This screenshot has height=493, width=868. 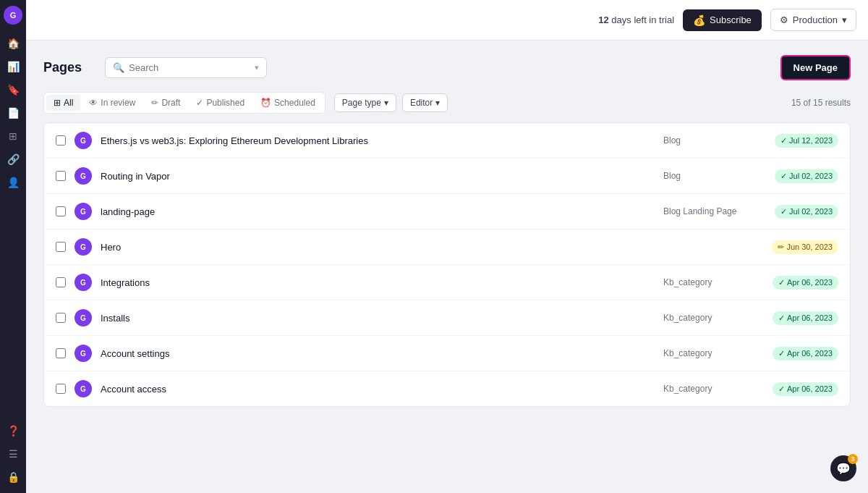 What do you see at coordinates (83, 353) in the screenshot?
I see `row-avatar-7: G` at bounding box center [83, 353].